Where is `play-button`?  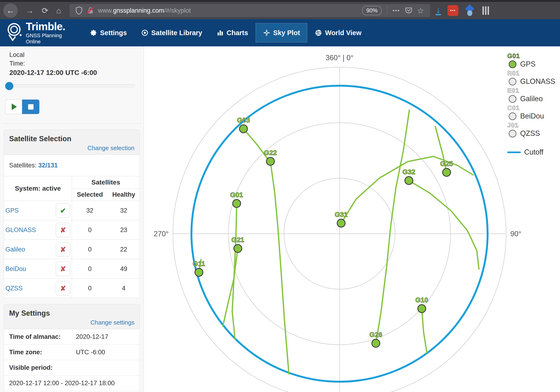
play-button is located at coordinates (14, 107).